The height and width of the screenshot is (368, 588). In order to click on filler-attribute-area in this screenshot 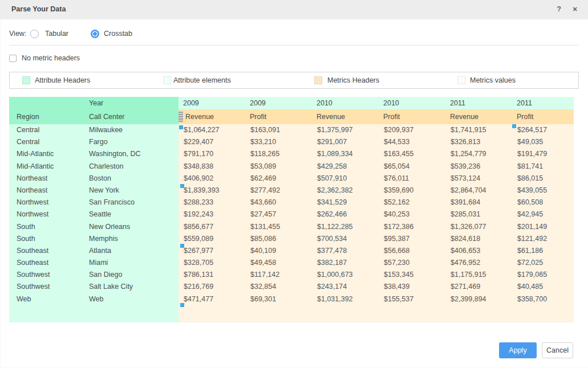, I will do `click(94, 314)`.